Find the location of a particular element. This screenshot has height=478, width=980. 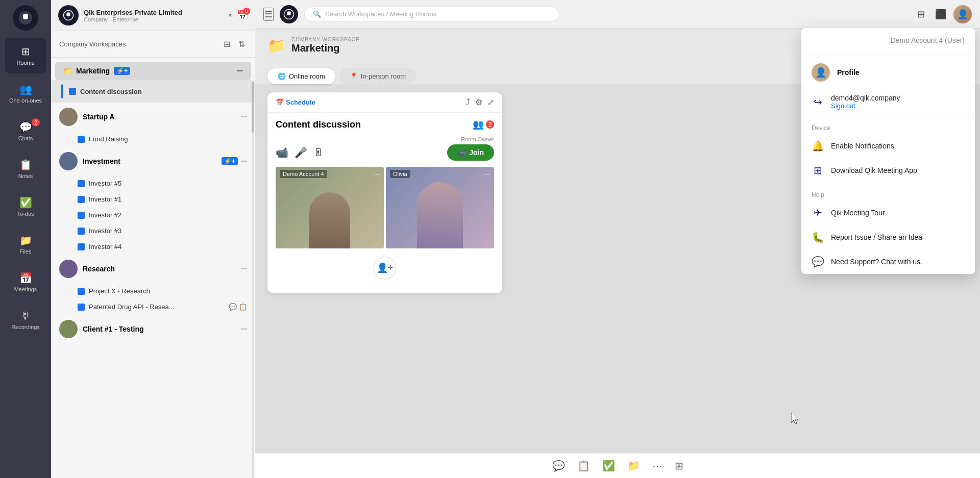

user-avatar-top: 👤 is located at coordinates (963, 14).